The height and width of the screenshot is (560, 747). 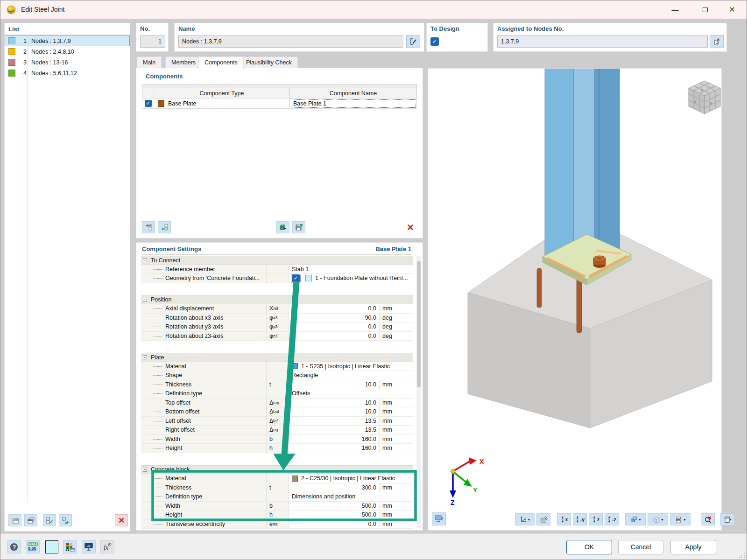 What do you see at coordinates (277, 300) in the screenshot?
I see `settings-section-header: Position` at bounding box center [277, 300].